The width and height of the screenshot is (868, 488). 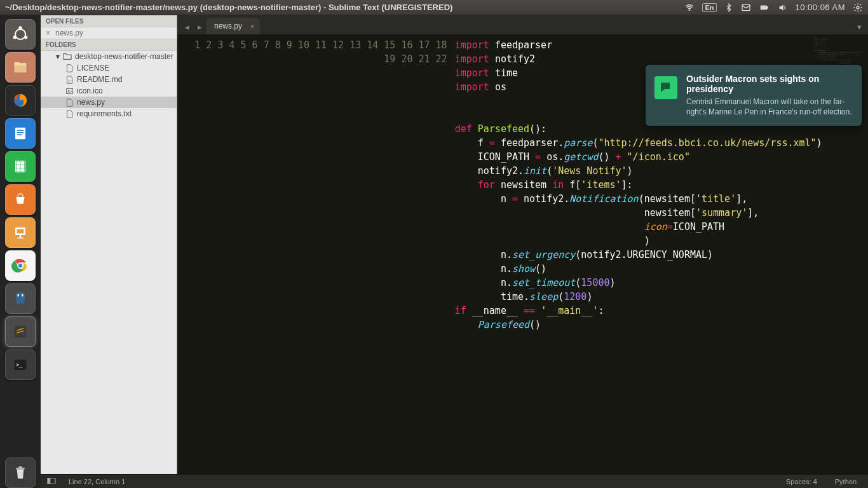 I want to click on notification-text: Outsider Macron sets sights on presidenc…, so click(x=770, y=95).